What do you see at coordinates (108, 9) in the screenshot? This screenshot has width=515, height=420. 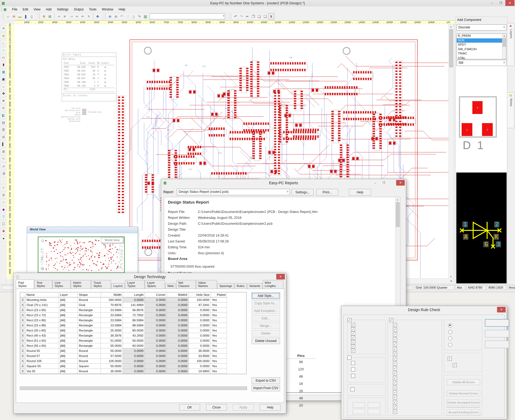 I see `menu-window: Window` at bounding box center [108, 9].